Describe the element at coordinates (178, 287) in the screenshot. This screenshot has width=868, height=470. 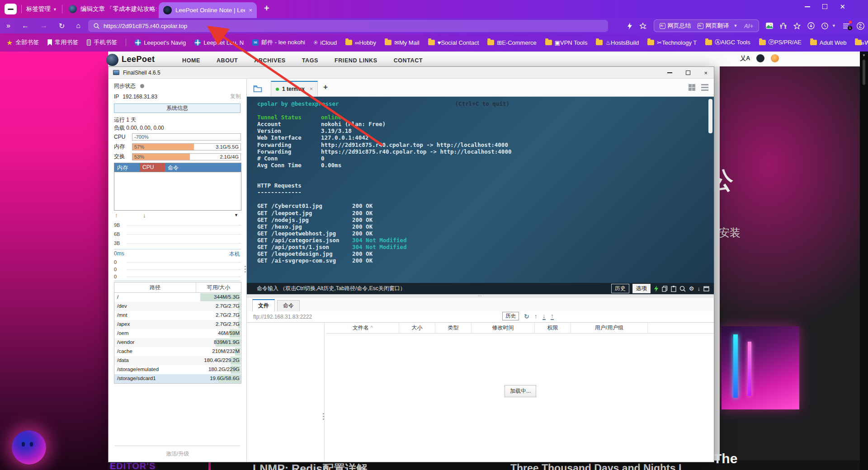
I see `disk-table-header: 路径 可用/大小` at that location.